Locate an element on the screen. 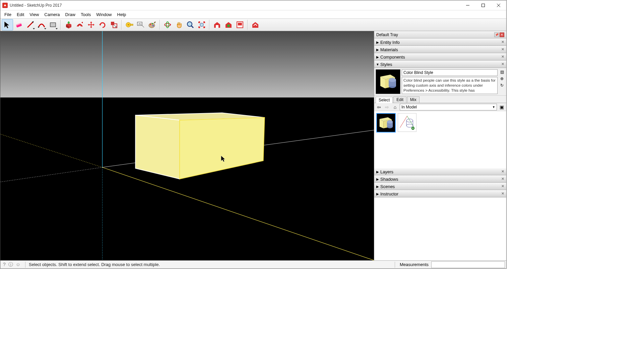 The image size is (644, 342). tool-advanced is located at coordinates (255, 25).